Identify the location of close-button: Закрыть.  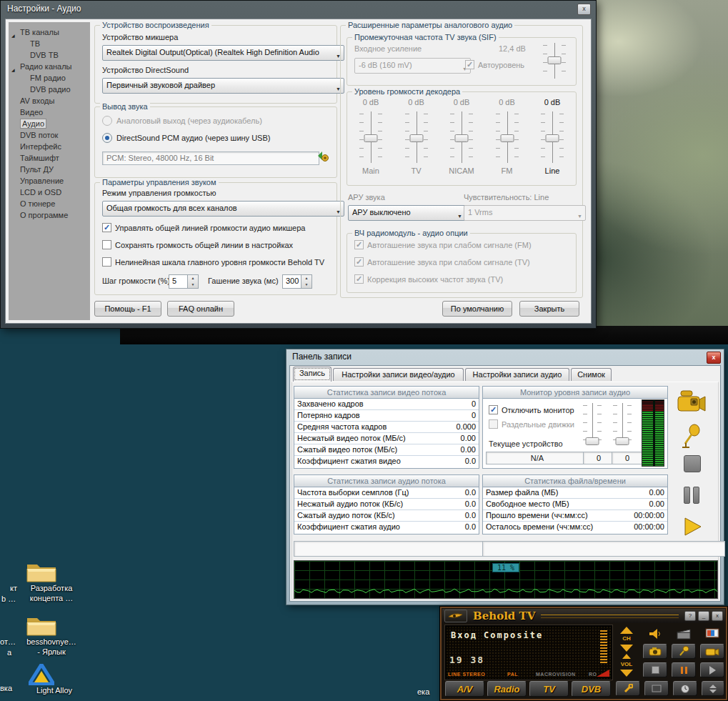
(549, 309).